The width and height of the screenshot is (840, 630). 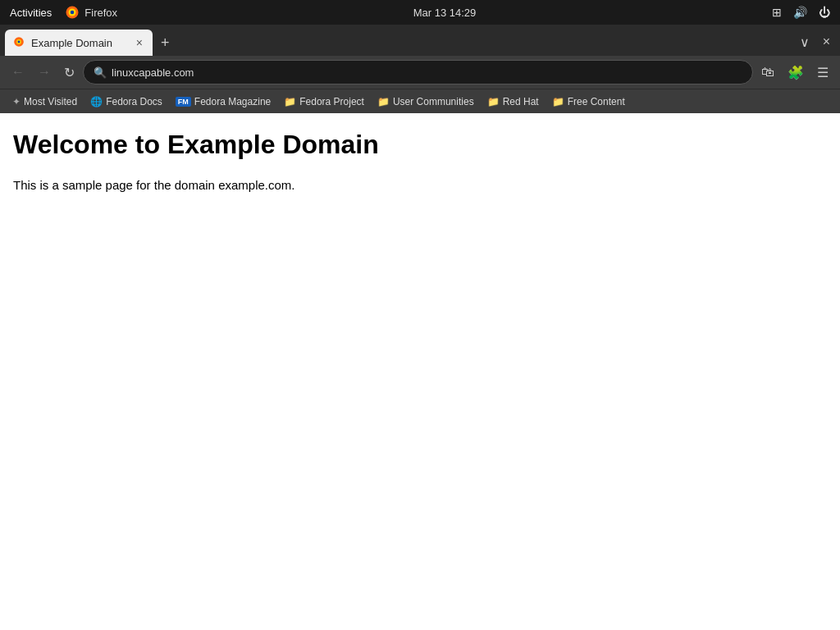 I want to click on bookmark-fedora-project-label: Fedora Project, so click(x=331, y=102).